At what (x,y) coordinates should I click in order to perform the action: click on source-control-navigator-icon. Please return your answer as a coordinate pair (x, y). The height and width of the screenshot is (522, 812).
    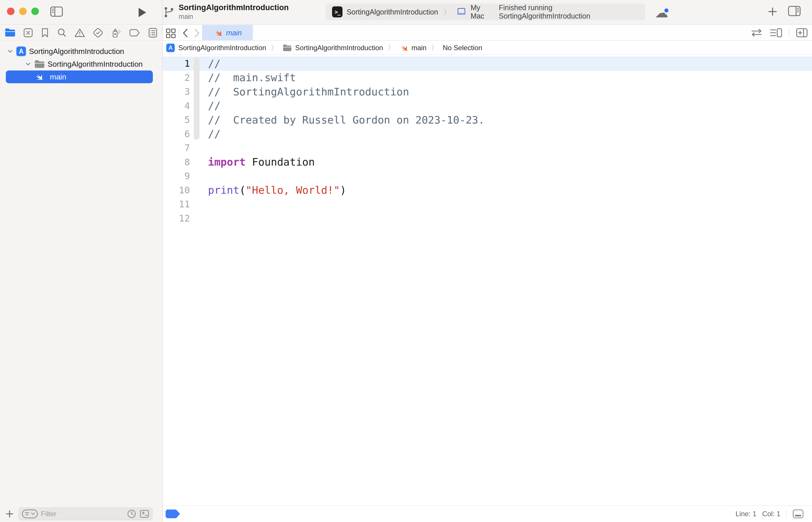
    Looking at the image, I should click on (28, 33).